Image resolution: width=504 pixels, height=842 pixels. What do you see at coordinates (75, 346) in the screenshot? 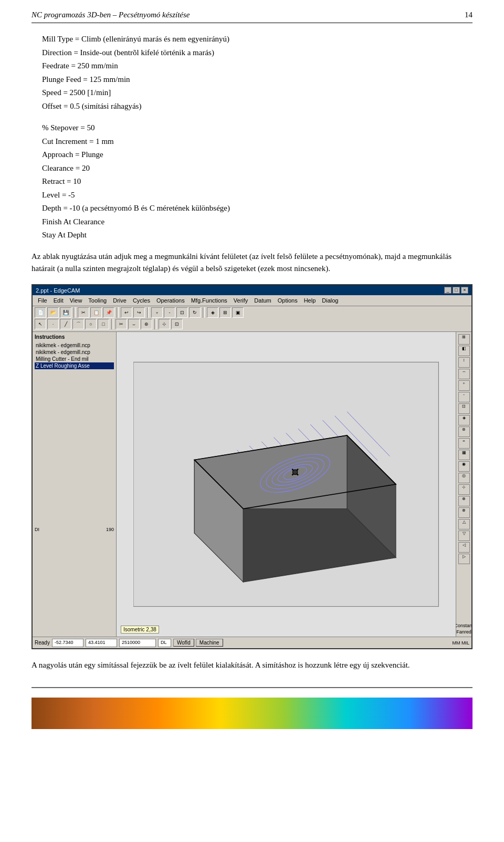
I see `left-panel-item-1: nikikmek - edgemill.ncp` at bounding box center [75, 346].